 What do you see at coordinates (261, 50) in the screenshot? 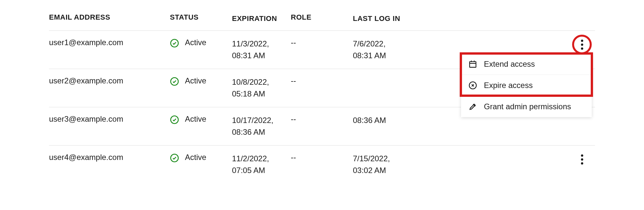
I see `cell-expiration: 11/3/2022, 08:31 AM` at bounding box center [261, 50].